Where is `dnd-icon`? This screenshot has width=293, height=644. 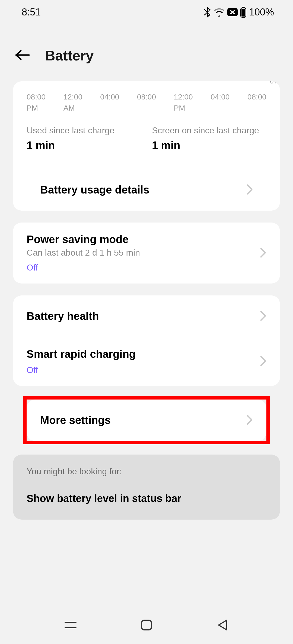 dnd-icon is located at coordinates (233, 12).